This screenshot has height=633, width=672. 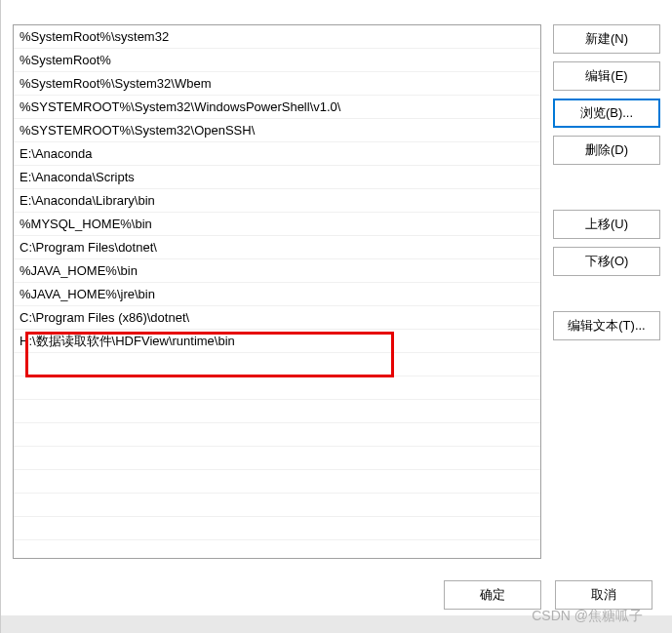 I want to click on path-row: %SYSTEMROOT%\System32\WindowsPowerShell\…, so click(x=277, y=107).